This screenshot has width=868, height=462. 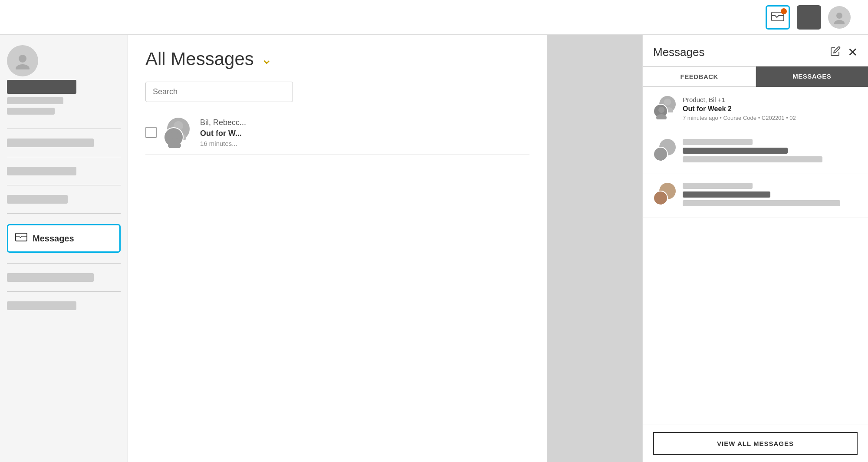 I want to click on dropdown-arrow-icon: ⌄, so click(x=266, y=59).